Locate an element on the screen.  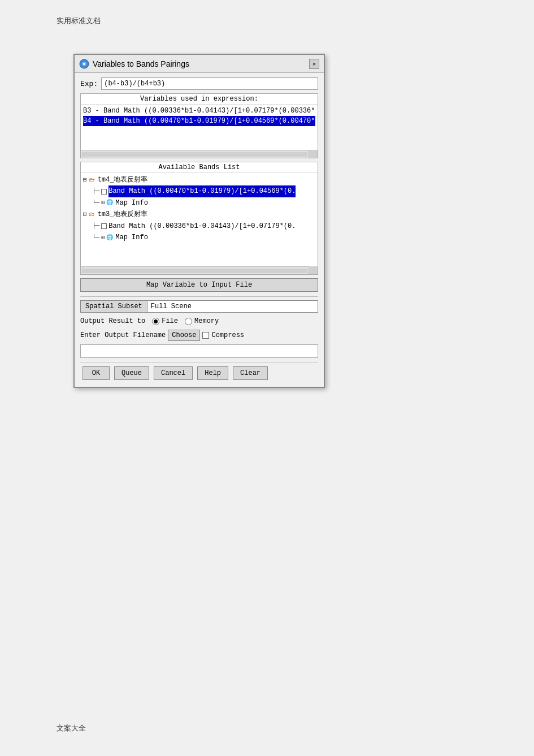
compress-row: Compress is located at coordinates (223, 335).